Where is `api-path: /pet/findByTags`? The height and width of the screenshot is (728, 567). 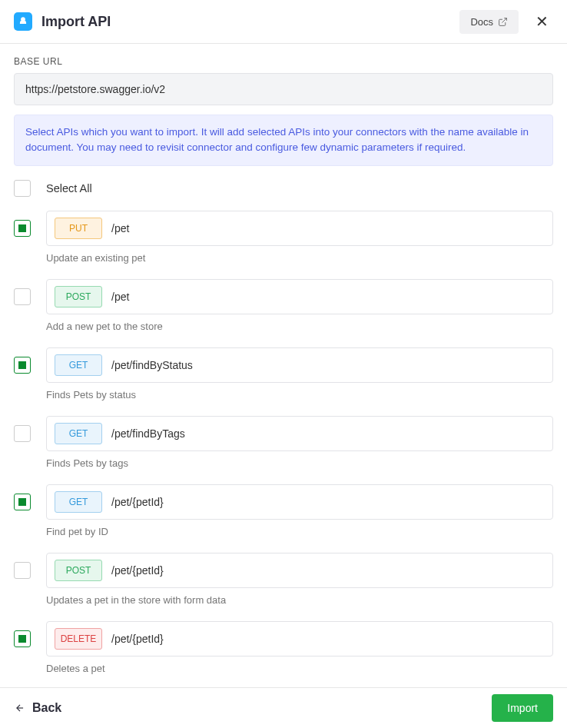
api-path: /pet/findByTags is located at coordinates (148, 434).